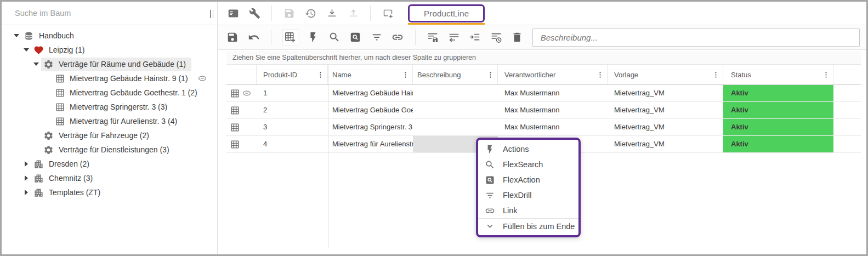  I want to click on add-table-button, so click(290, 37).